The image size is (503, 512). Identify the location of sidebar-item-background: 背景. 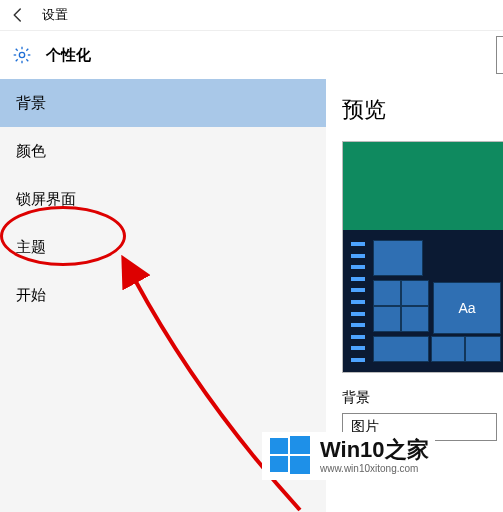
(163, 103).